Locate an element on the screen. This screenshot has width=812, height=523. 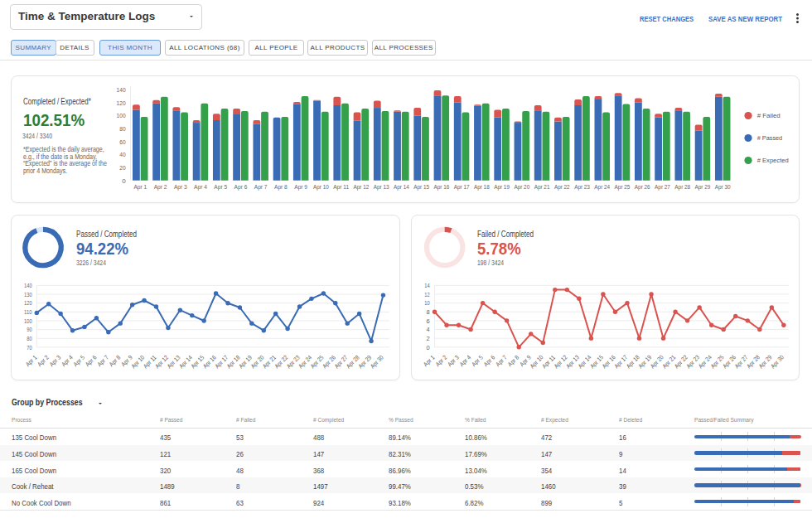
svg-text: Apr 23 is located at coordinates (582, 187).